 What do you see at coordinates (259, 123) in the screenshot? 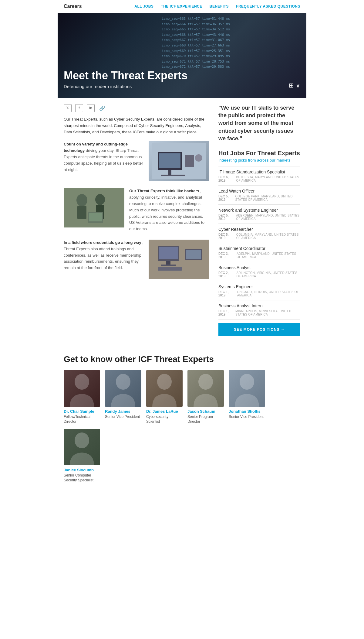
I see `quote-text: "We use our IT skills to serve the publi…` at bounding box center [259, 123].